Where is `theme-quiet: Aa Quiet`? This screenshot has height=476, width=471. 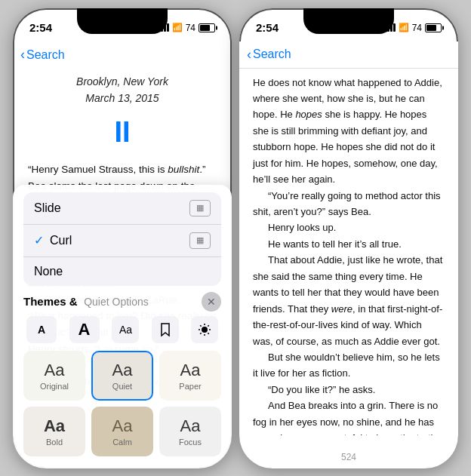
theme-quiet: Aa Quiet is located at coordinates (122, 376).